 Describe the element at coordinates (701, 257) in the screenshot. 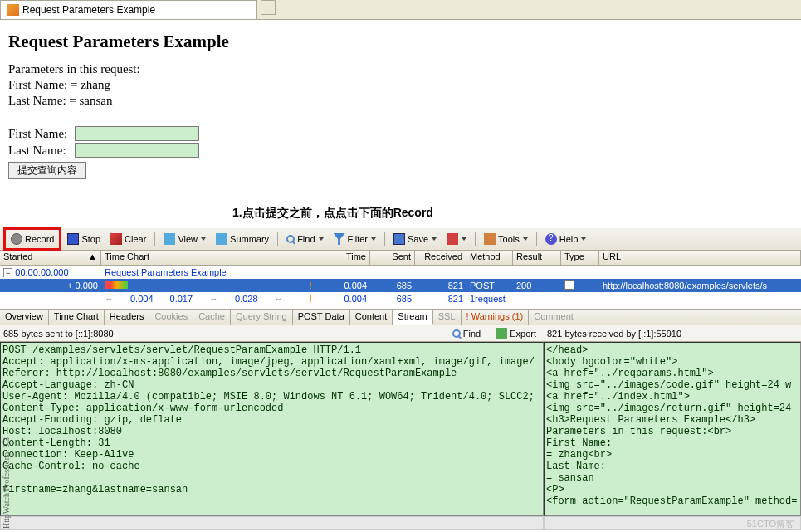

I see `col-url: URL` at that location.